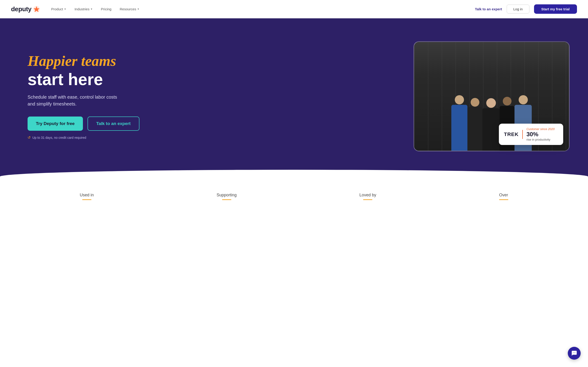 This screenshot has width=588, height=367. I want to click on trek-since: Customer since 2020, so click(541, 129).